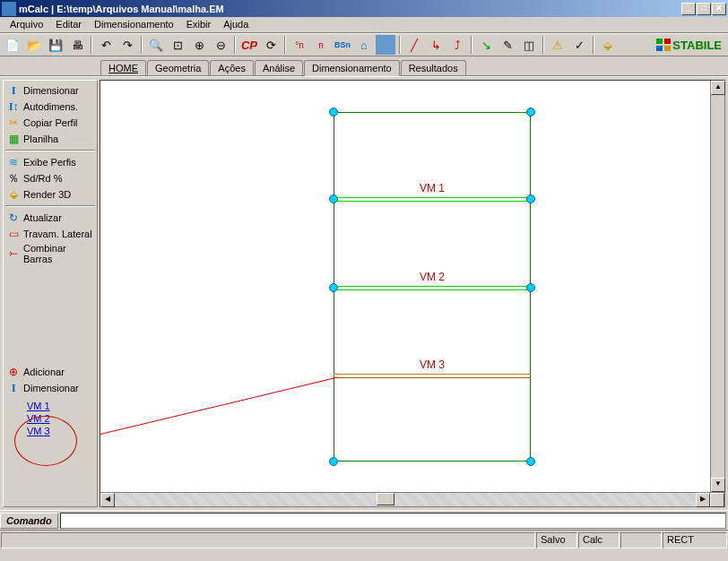 The height and width of the screenshot is (561, 728). I want to click on beam-vm3, so click(432, 376).